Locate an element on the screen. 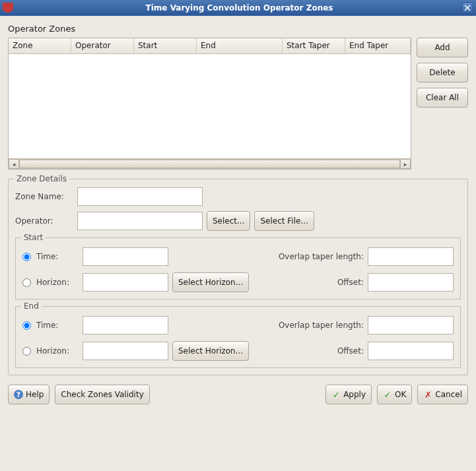 Image resolution: width=476 pixels, height=471 pixels. zone-name-row: Zone Name: is located at coordinates (238, 197).